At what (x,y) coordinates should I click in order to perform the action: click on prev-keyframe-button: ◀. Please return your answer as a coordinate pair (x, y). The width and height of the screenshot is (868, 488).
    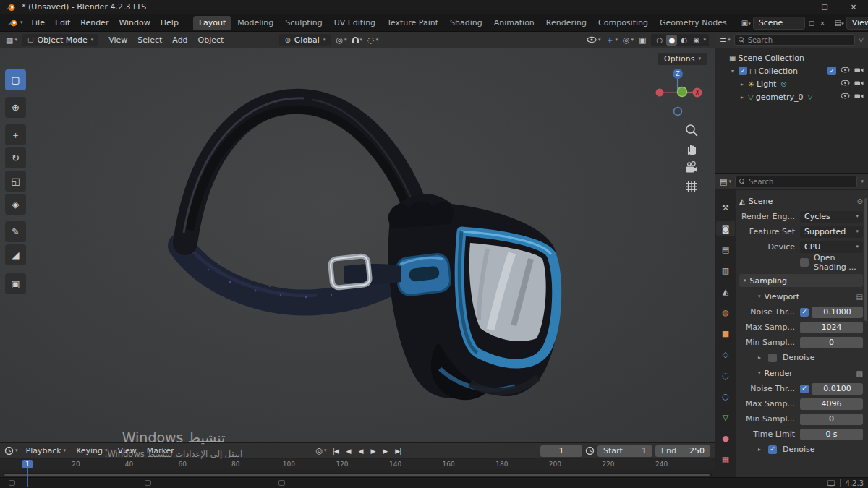
    Looking at the image, I should click on (349, 451).